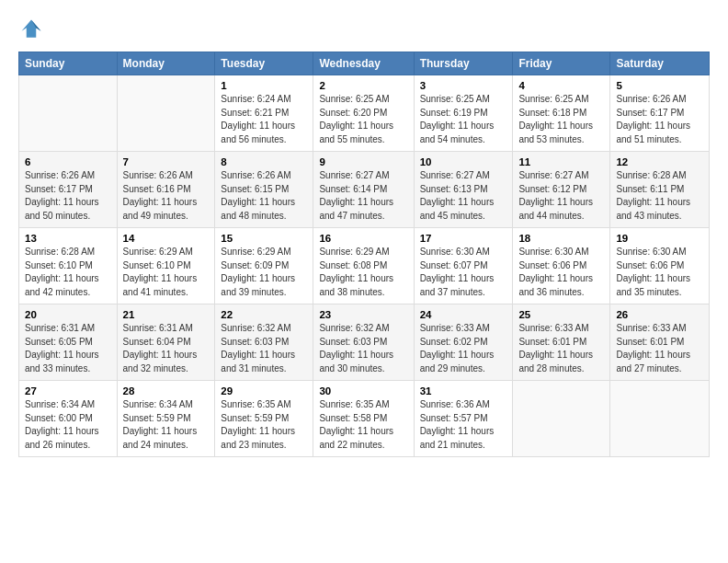 The image size is (728, 563). I want to click on col-header-sunday: Sunday, so click(68, 64).